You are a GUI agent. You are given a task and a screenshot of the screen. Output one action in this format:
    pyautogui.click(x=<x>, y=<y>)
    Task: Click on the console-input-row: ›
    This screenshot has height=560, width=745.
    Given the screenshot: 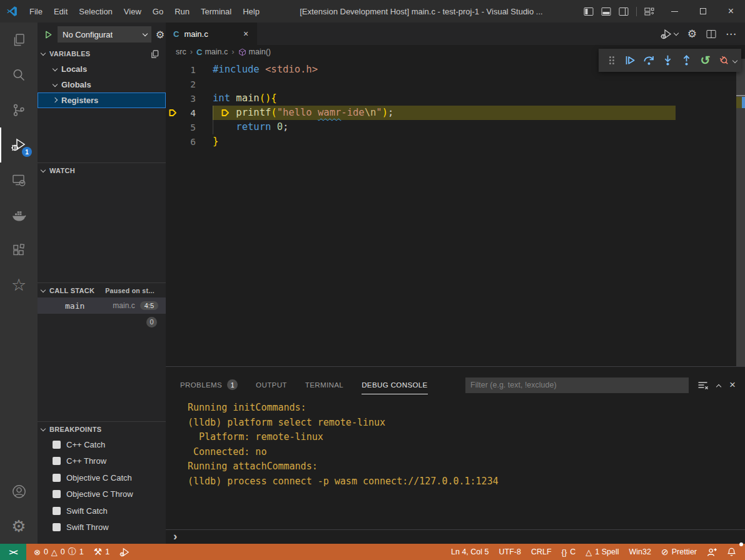 What is the action you would take?
    pyautogui.click(x=455, y=536)
    